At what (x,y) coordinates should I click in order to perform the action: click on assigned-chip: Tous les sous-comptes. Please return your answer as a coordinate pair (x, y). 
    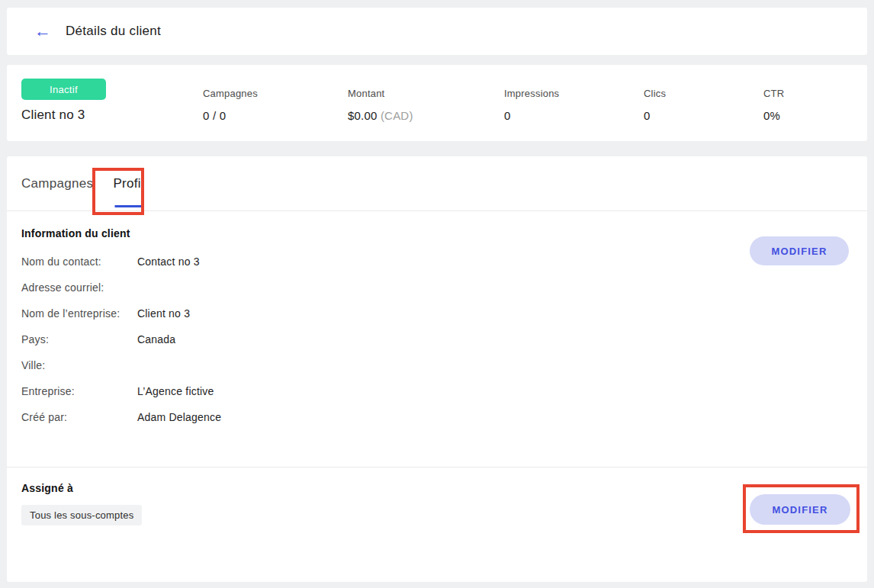
    Looking at the image, I should click on (82, 516).